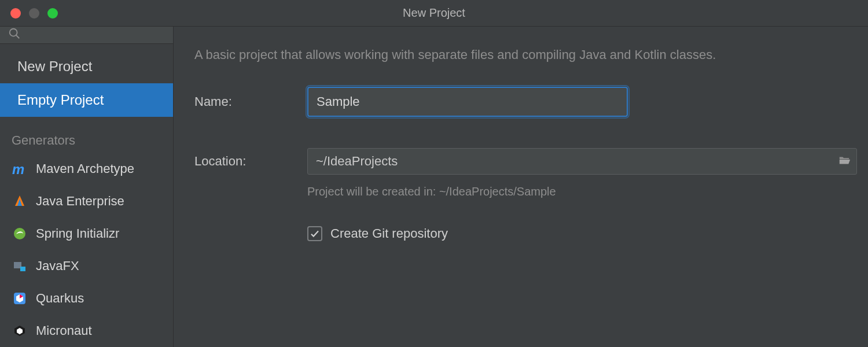 Image resolution: width=868 pixels, height=347 pixels. I want to click on location-label: Location:, so click(251, 161).